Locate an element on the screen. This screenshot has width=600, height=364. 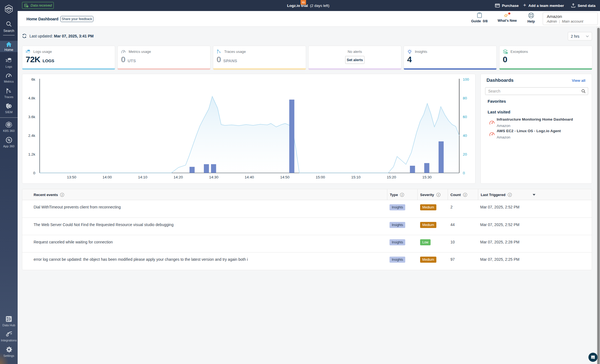
svg-text: 14:30 is located at coordinates (214, 177).